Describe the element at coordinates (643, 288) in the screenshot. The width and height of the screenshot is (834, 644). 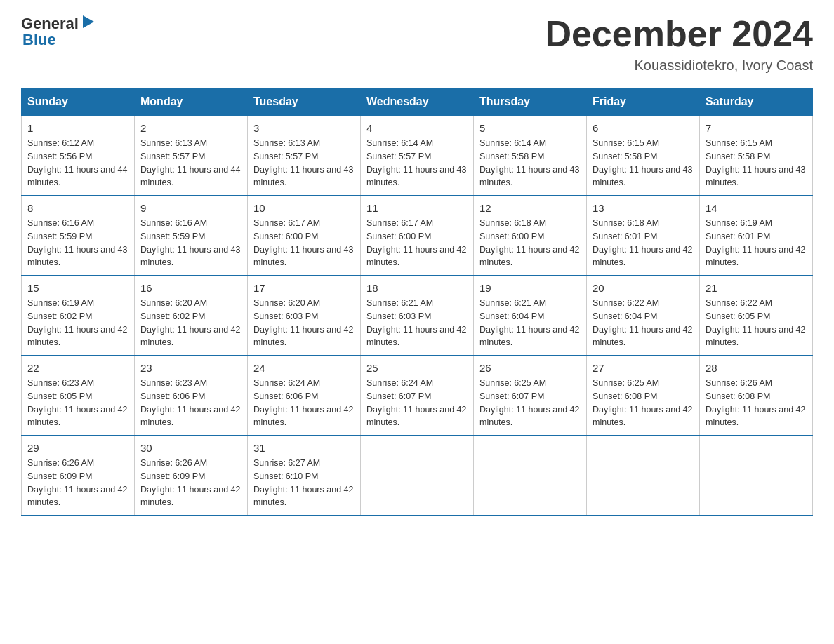
I see `day-number: 20` at that location.